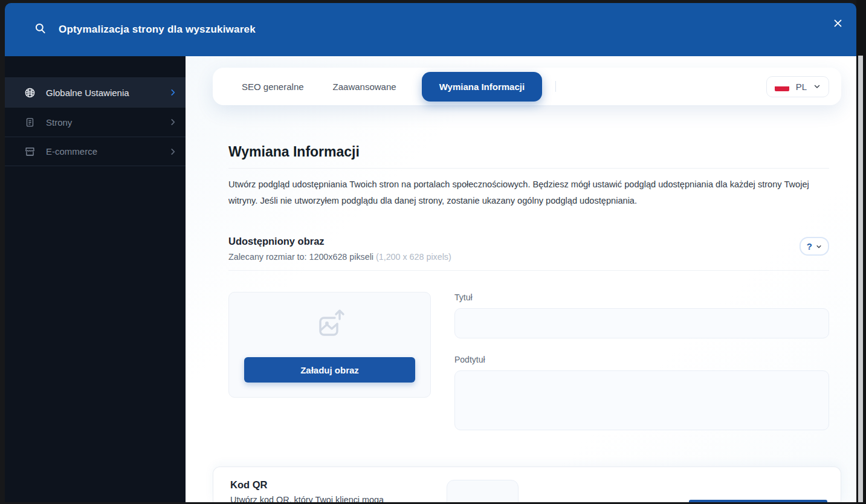  I want to click on help-button: ?, so click(815, 247).